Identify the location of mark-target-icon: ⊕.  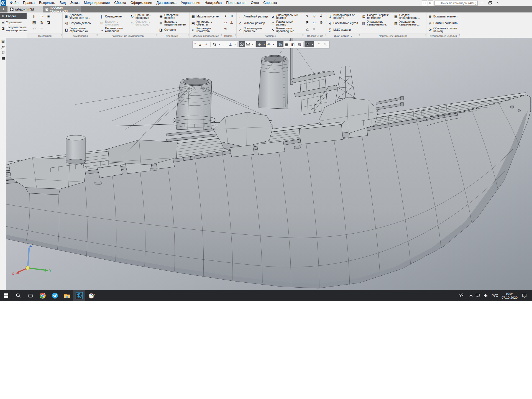
(321, 23).